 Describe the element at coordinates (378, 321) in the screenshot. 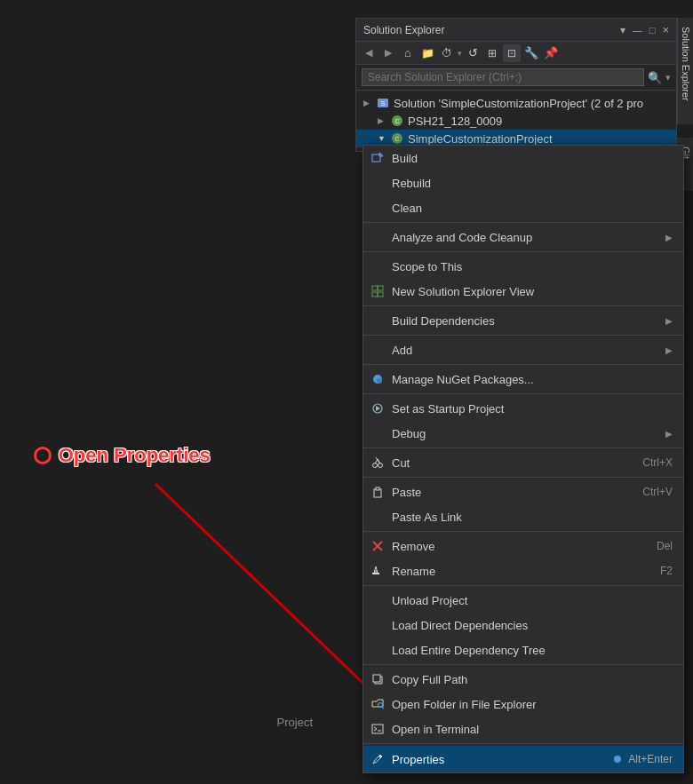

I see `build-dep-spacer` at that location.